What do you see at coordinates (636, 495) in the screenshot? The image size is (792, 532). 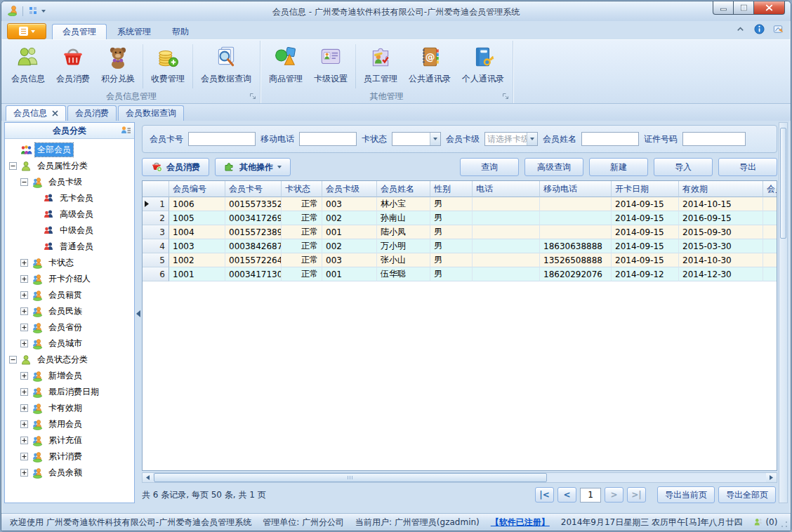 I see `last-page-button: >|` at bounding box center [636, 495].